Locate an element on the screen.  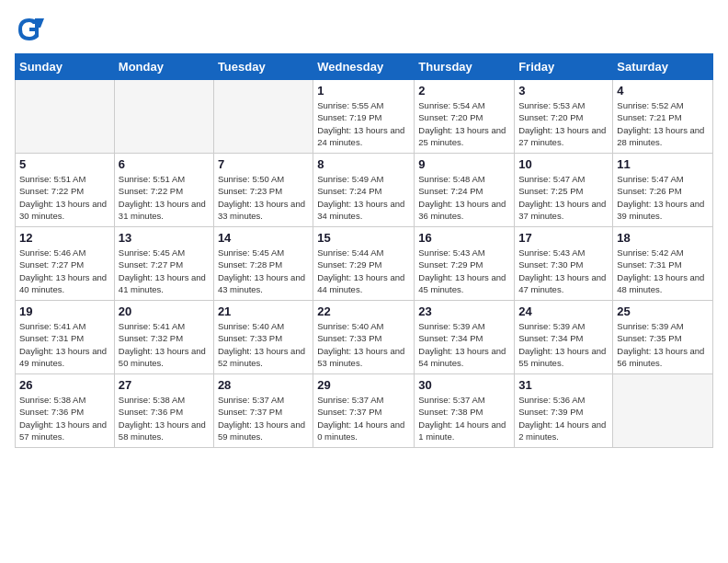
calendar-cell: 2Sunrise: 5:54 AM Sunset: 7:20 PM Daylig… is located at coordinates (465, 117).